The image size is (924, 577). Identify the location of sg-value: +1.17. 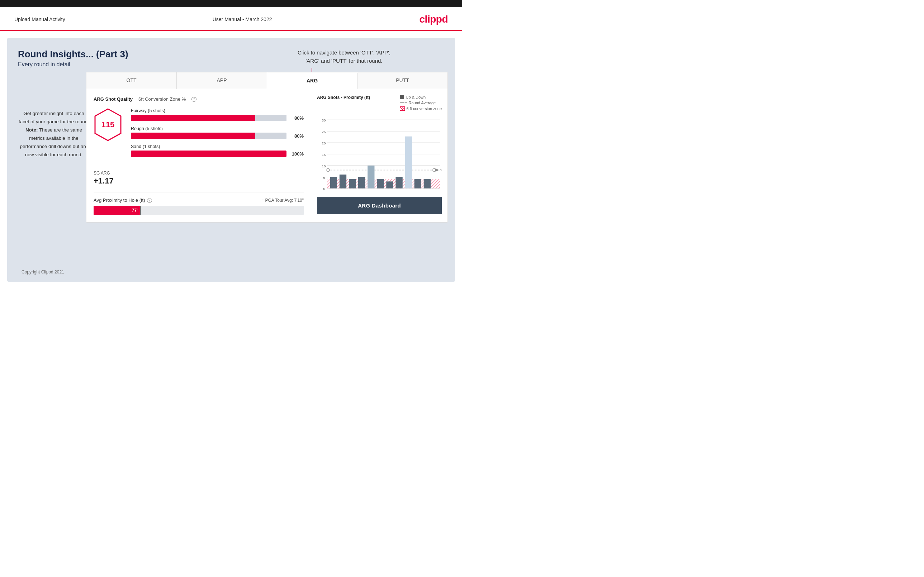
(199, 181).